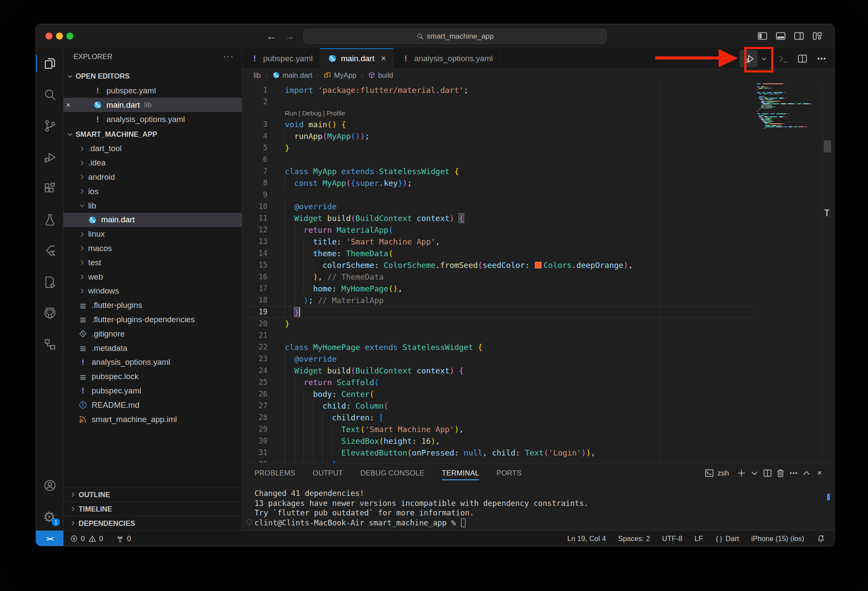  What do you see at coordinates (499, 160) in the screenshot?
I see `code-line-6: 6` at bounding box center [499, 160].